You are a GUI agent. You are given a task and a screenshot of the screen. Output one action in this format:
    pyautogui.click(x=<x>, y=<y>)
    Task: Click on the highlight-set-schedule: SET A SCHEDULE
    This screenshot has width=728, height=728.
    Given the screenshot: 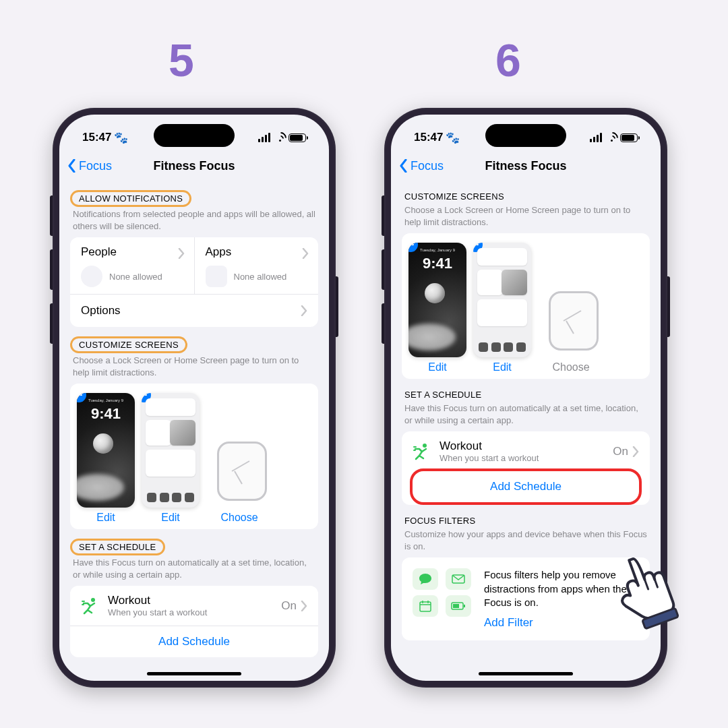 What is the action you would take?
    pyautogui.click(x=117, y=547)
    